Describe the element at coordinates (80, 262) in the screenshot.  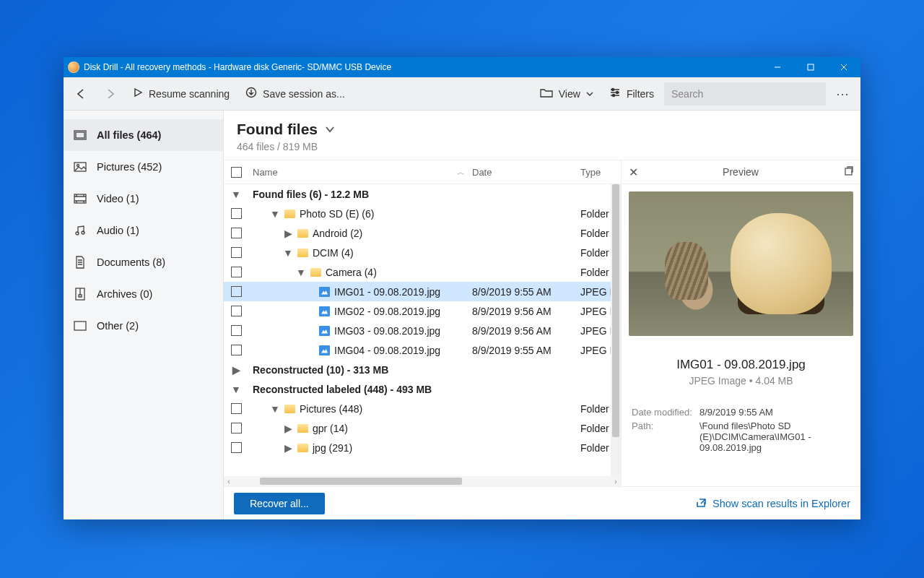
I see `documents-icon` at that location.